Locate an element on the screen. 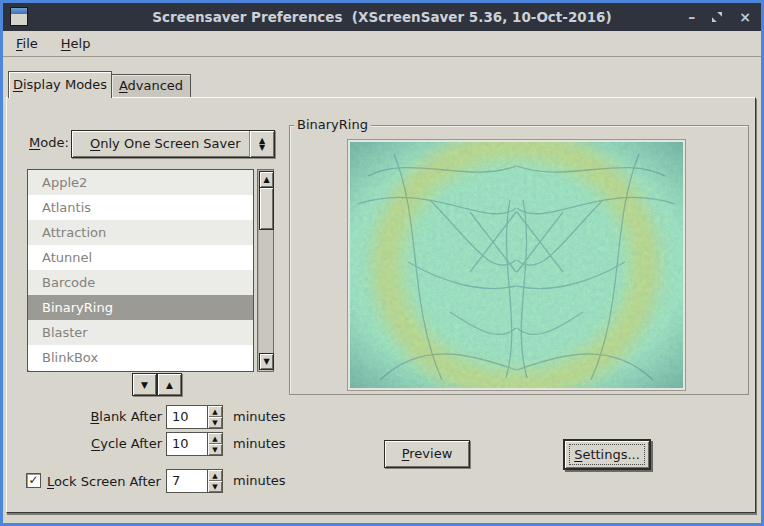 Image resolution: width=764 pixels, height=526 pixels. list-item-atunnel: Atunnel is located at coordinates (140, 258).